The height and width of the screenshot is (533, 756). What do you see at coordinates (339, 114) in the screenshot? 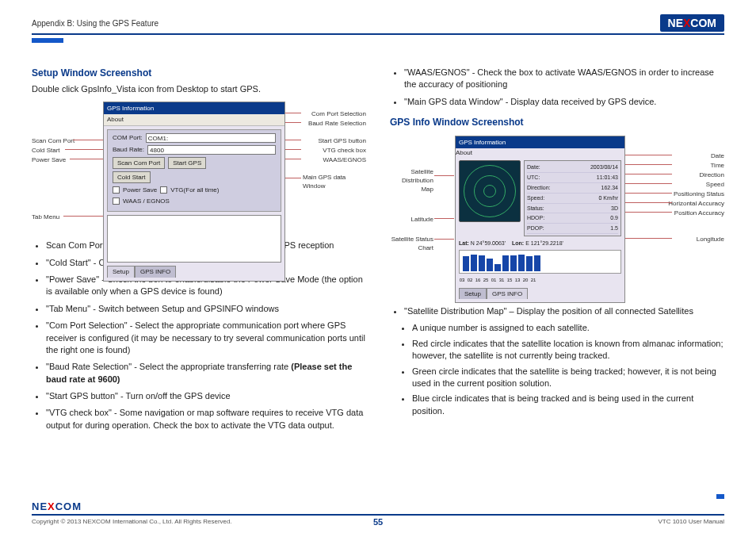
I see `callout-comport: Com Port Selection` at bounding box center [339, 114].